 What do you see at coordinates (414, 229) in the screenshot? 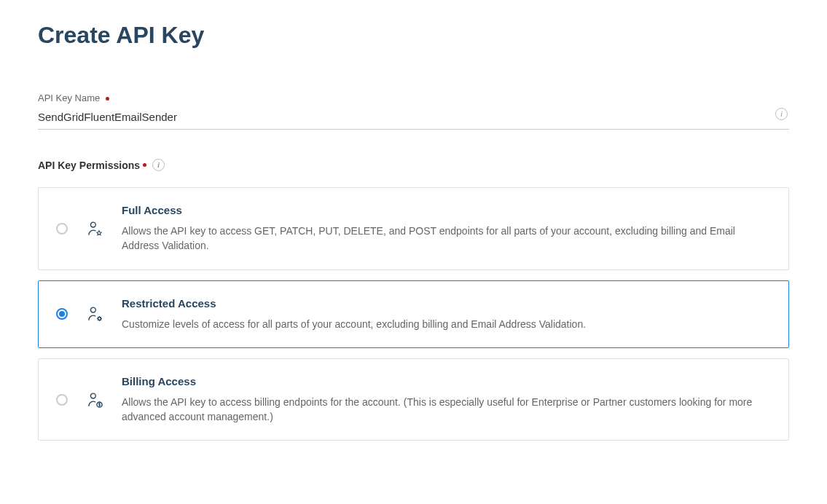
I see `option-full-access: Full Access Allows the API key to access…` at bounding box center [414, 229].